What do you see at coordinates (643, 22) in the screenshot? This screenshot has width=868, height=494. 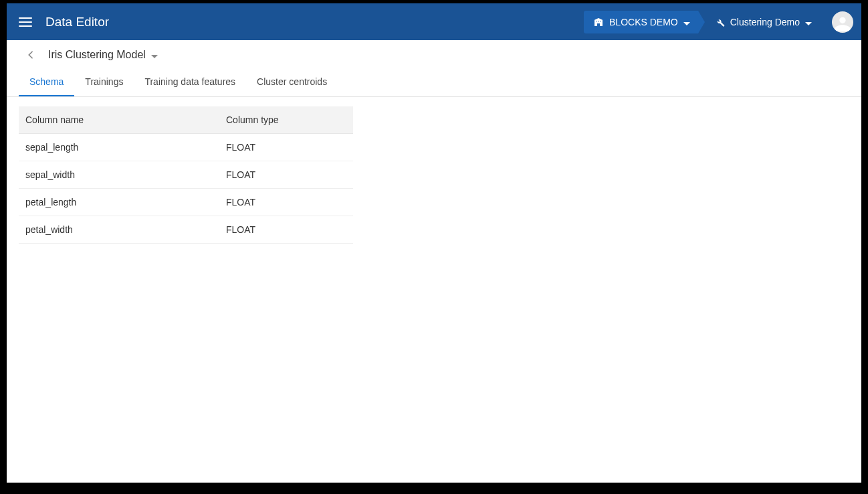 I see `project-label: BLOCKS DEMO` at bounding box center [643, 22].